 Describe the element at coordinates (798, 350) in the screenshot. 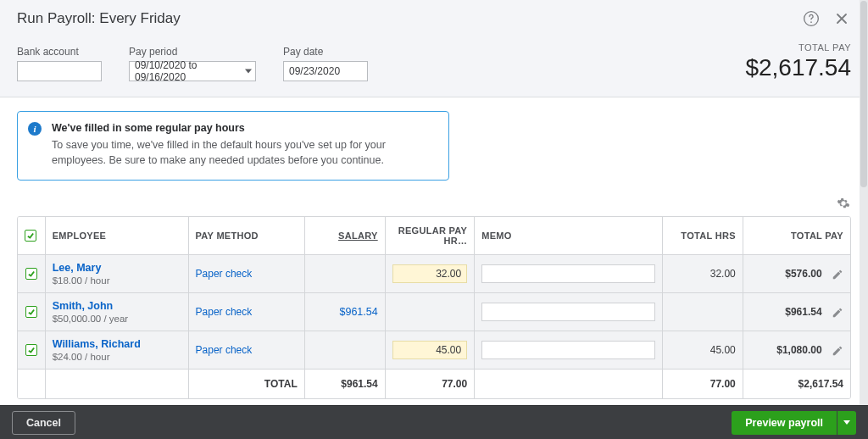

I see `total-pay-value: $1,080.00` at that location.